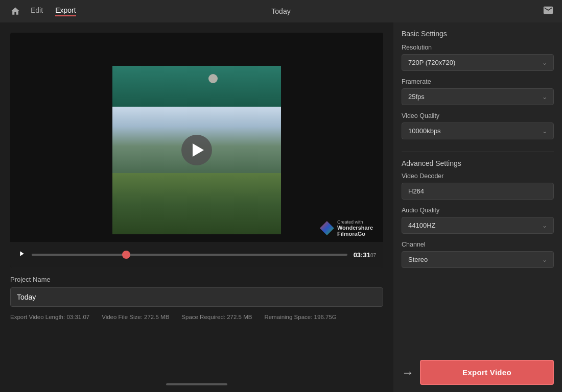  I want to click on video-decoder-label: Video Decoder, so click(478, 176).